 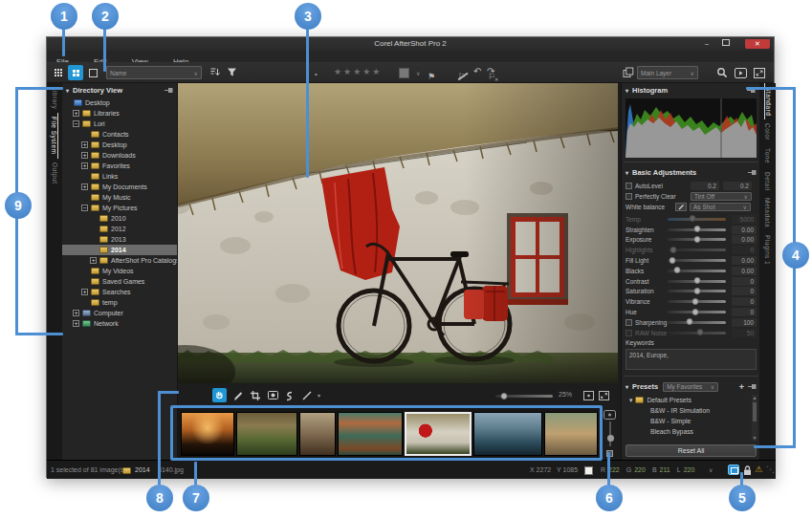 What do you see at coordinates (755, 412) in the screenshot?
I see `scrollbar-thumb` at bounding box center [755, 412].